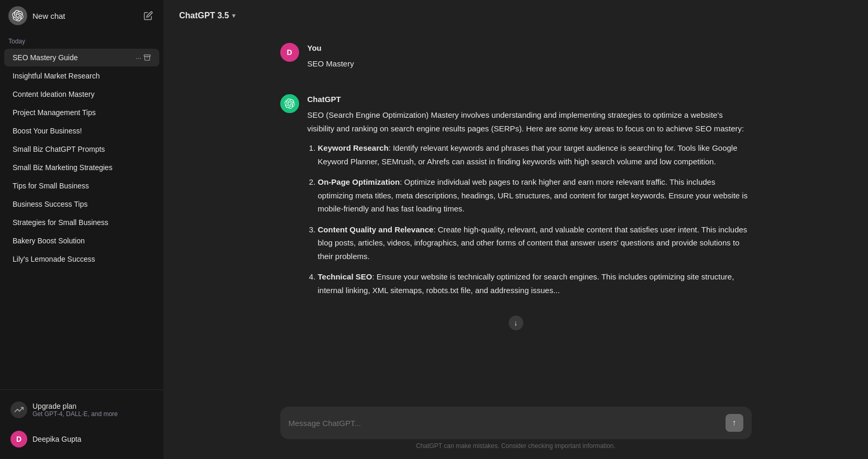  I want to click on nav-item-label: Boost Your Business!, so click(82, 131).